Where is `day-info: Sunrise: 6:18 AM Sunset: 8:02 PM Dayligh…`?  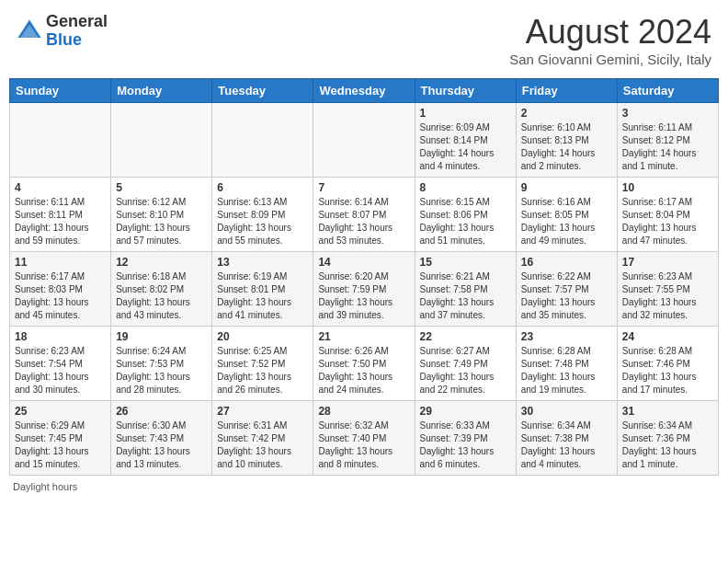 day-info: Sunrise: 6:18 AM Sunset: 8:02 PM Dayligh… is located at coordinates (162, 296).